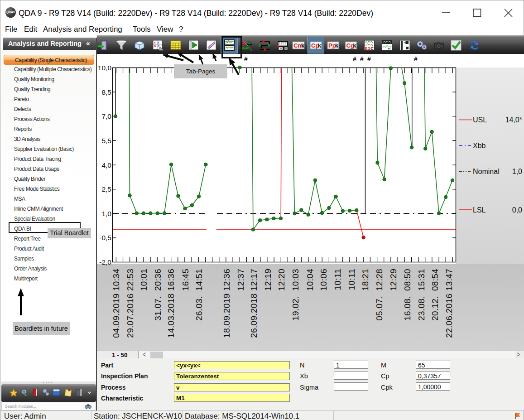 The height and width of the screenshot is (420, 524). What do you see at coordinates (171, 304) in the screenshot?
I see `svg-text: 14.03.2018 16:36` at bounding box center [171, 304].